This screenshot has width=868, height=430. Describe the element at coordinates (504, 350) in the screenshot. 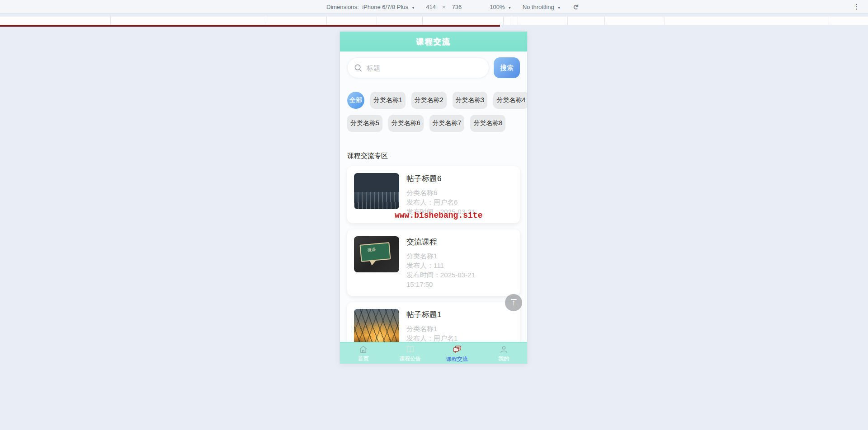

I see `user-icon` at that location.